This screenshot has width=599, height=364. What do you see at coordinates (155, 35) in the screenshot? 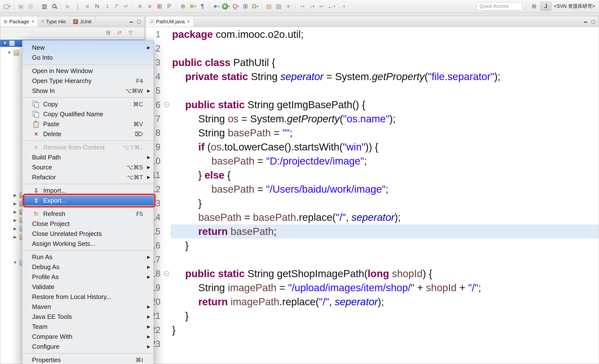
I see `line-number: 1` at bounding box center [155, 35].